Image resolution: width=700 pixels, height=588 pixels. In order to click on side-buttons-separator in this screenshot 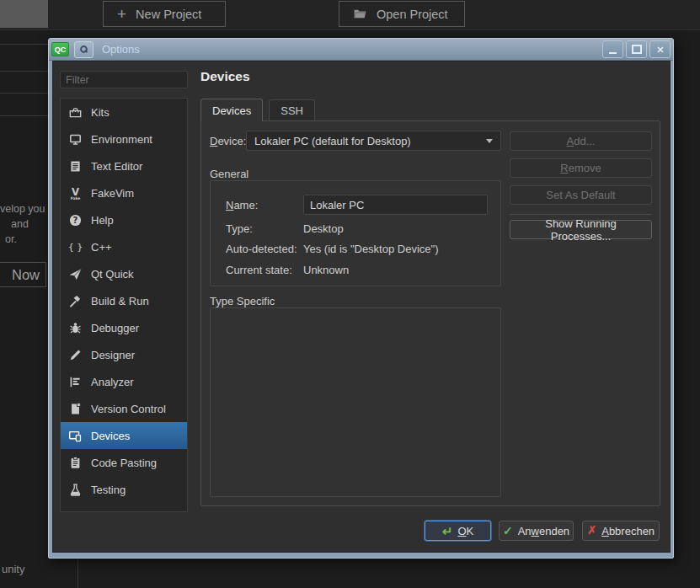, I will do `click(581, 214)`.